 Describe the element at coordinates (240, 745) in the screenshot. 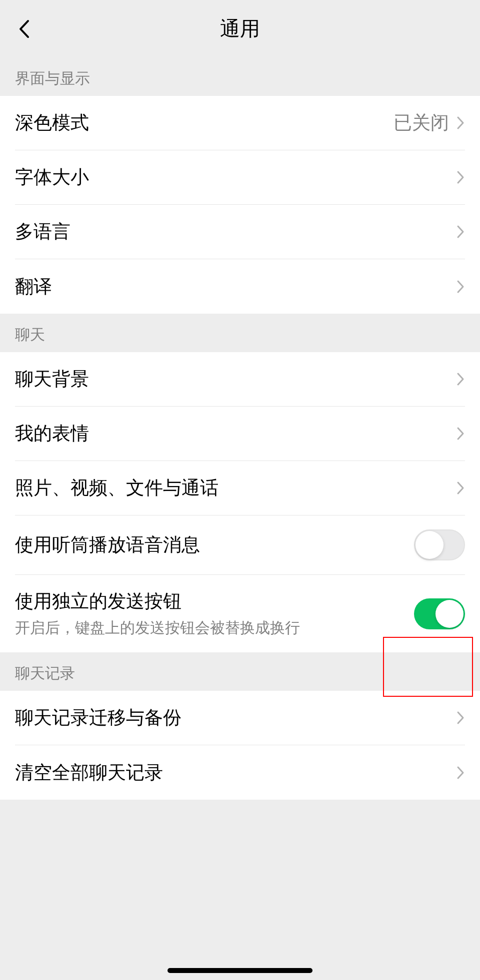

I see `group-history: 聊天记录迁移与备份 清空全部聊天记录` at that location.